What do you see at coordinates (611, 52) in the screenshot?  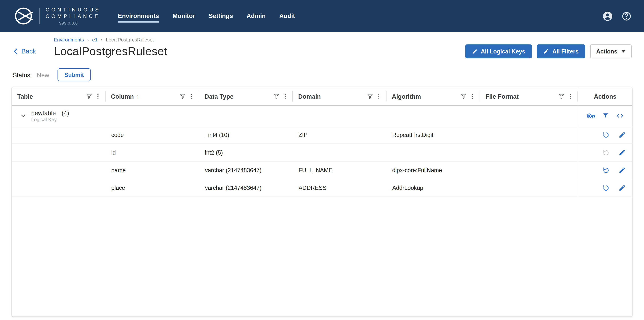 I see `actions-menu-button: Actions` at bounding box center [611, 52].